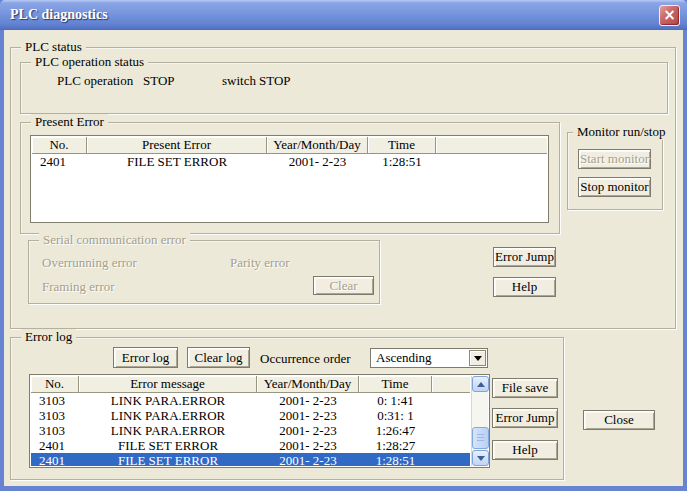 Image resolution: width=687 pixels, height=491 pixels. I want to click on file-save-button: File save, so click(525, 388).